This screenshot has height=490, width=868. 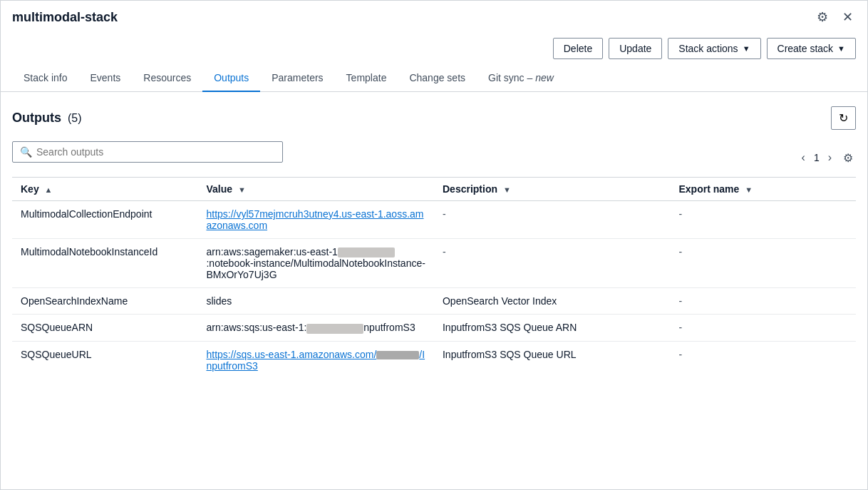 What do you see at coordinates (434, 158) in the screenshot?
I see `search-pagination-row: 🔍 ‹ 1 › ⚙` at bounding box center [434, 158].